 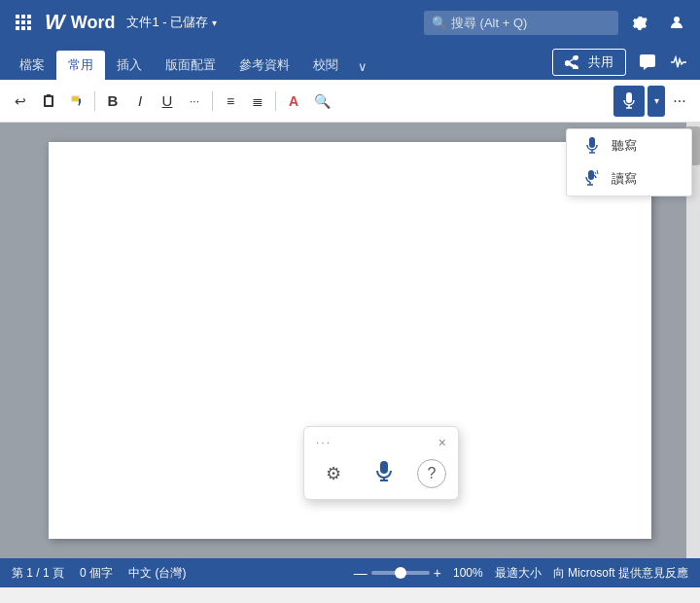 What do you see at coordinates (49, 101) in the screenshot?
I see `paste-btn` at bounding box center [49, 101].